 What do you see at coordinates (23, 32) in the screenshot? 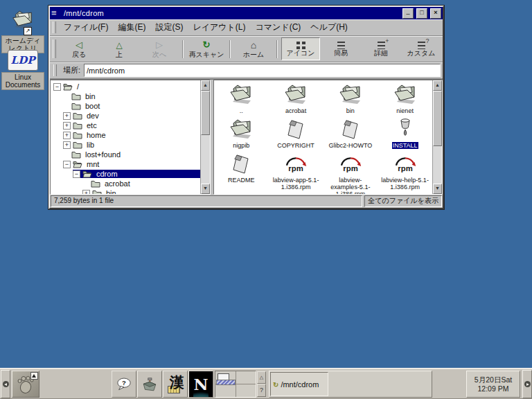
I see `desktop-icon-home-directory: ホームディレクトリ` at bounding box center [23, 32].